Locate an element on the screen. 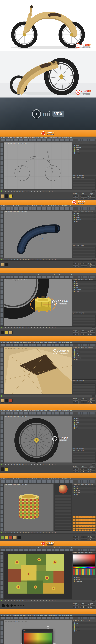 This screenshot has width=96, height=644. dialog-title: Color is located at coordinates (38, 630).